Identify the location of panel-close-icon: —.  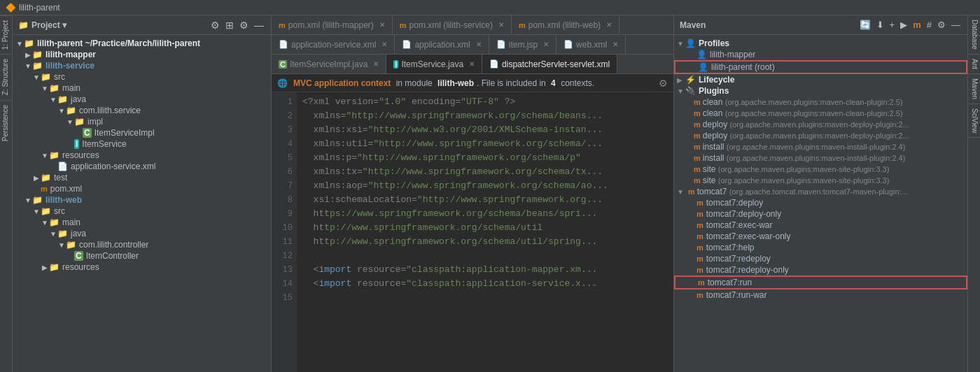
(259, 25).